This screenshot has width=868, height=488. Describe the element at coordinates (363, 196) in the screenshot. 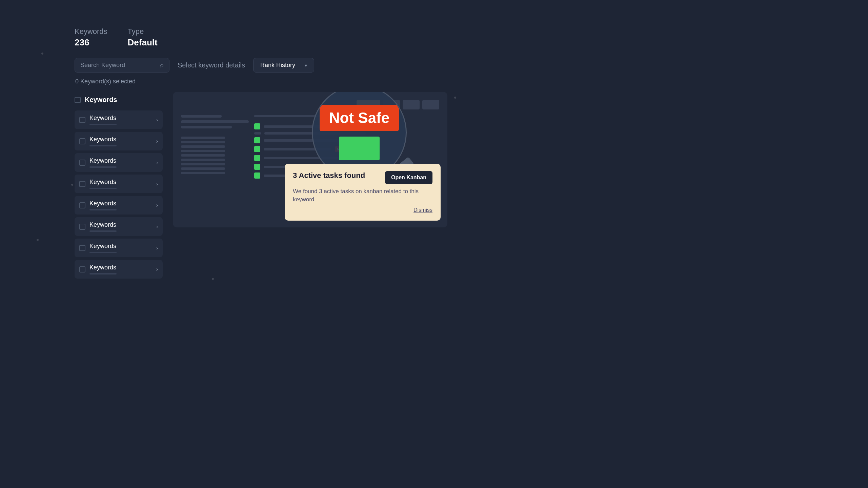

I see `notification-body: We found 3 active tasks on kanban relate…` at that location.